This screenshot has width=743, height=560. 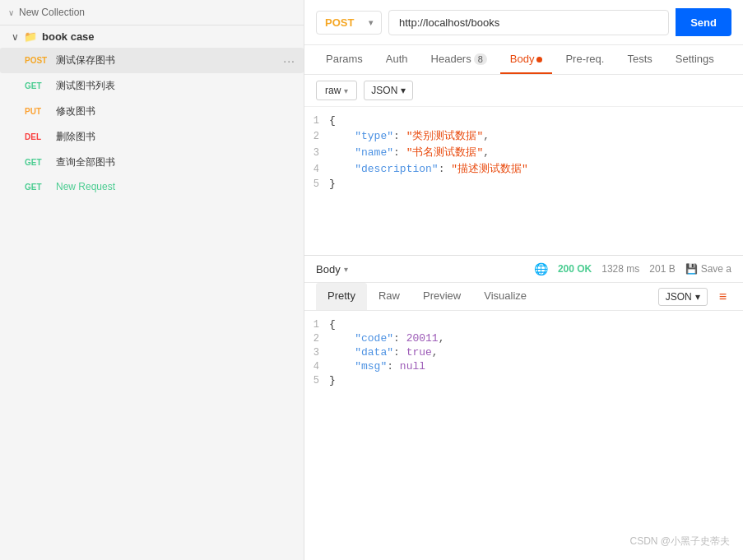 I want to click on req-line-4: 4 ····"description": "描述测试数据", so click(x=523, y=169).